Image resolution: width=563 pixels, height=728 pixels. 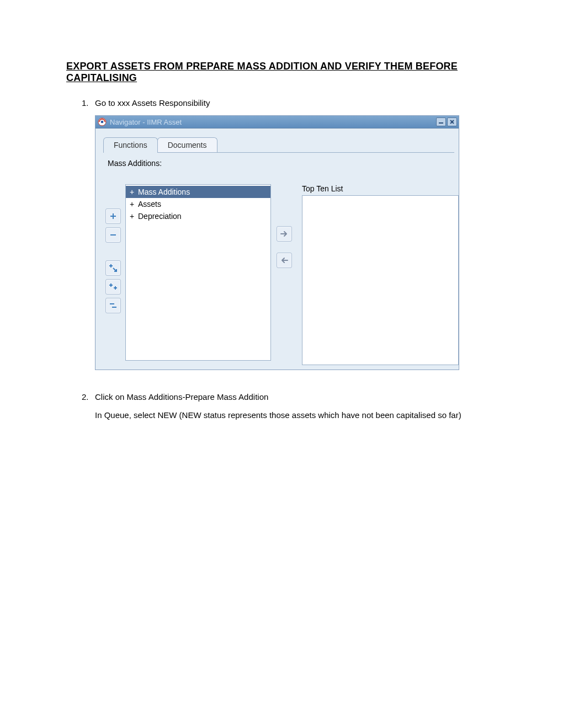 I want to click on step-2: 2. Click on Mass Additions-Prepare Mass …, so click(x=289, y=397).